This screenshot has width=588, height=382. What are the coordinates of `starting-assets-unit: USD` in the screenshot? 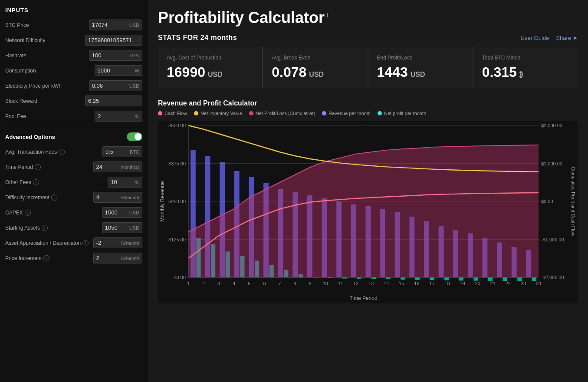 It's located at (135, 228).